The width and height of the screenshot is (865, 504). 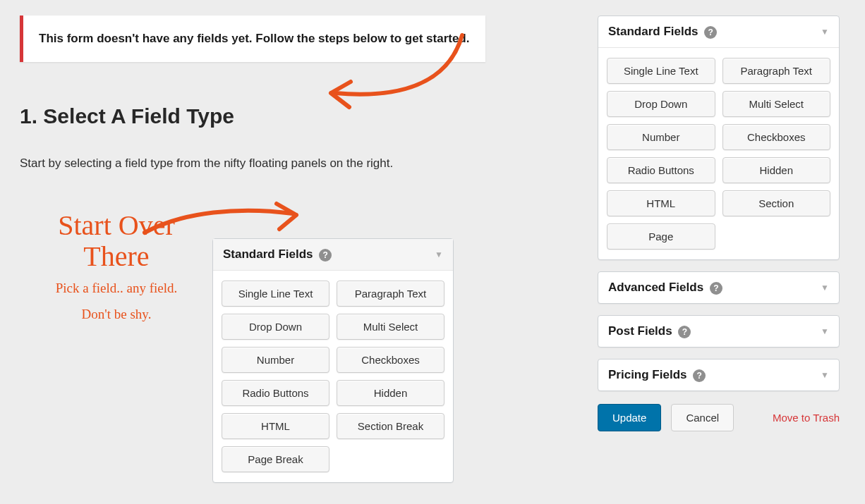 I want to click on advanced-fields-panel: Advanced Fields ? ▼, so click(x=718, y=288).